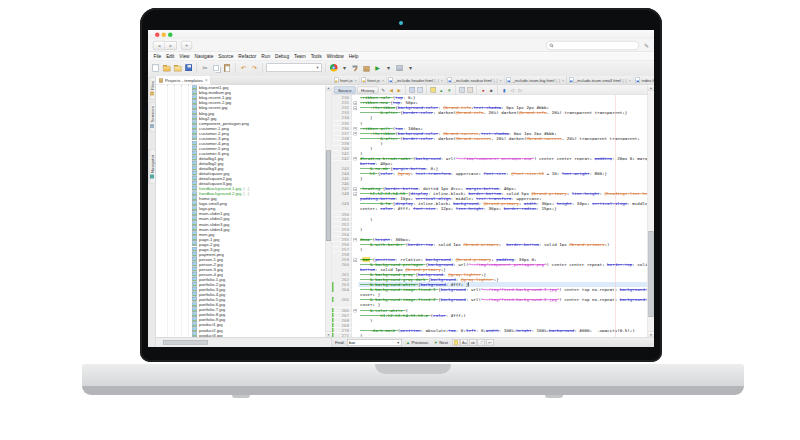  What do you see at coordinates (450, 90) in the screenshot?
I see `next-occurrence-icon: ▼` at bounding box center [450, 90].